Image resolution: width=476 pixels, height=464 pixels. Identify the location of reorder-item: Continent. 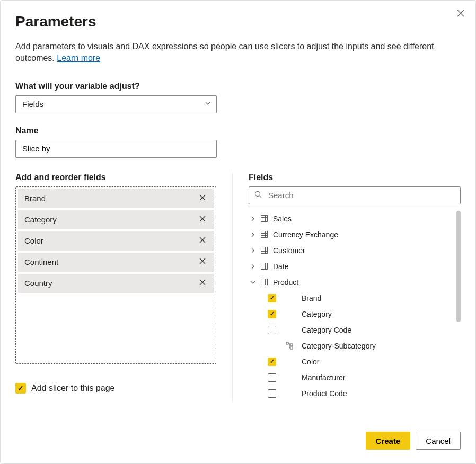
(116, 262).